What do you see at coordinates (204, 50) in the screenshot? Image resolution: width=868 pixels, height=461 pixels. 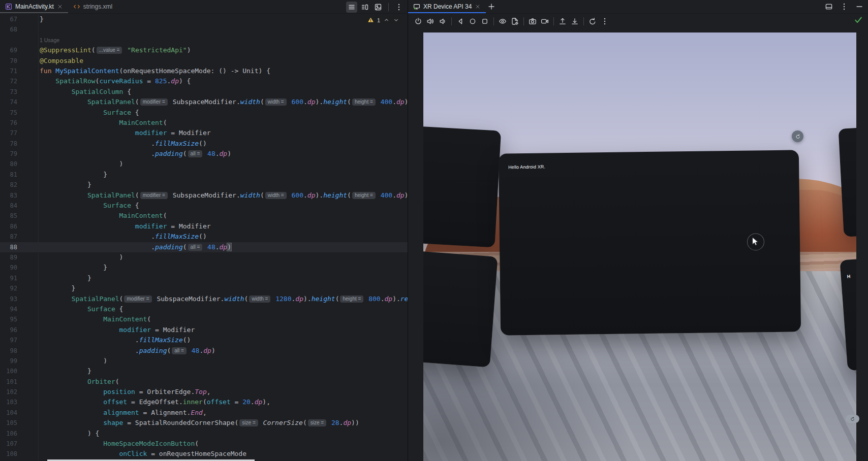 I see `code-line: 69@SuppressLint(...value = "RestrictedAp…` at bounding box center [204, 50].